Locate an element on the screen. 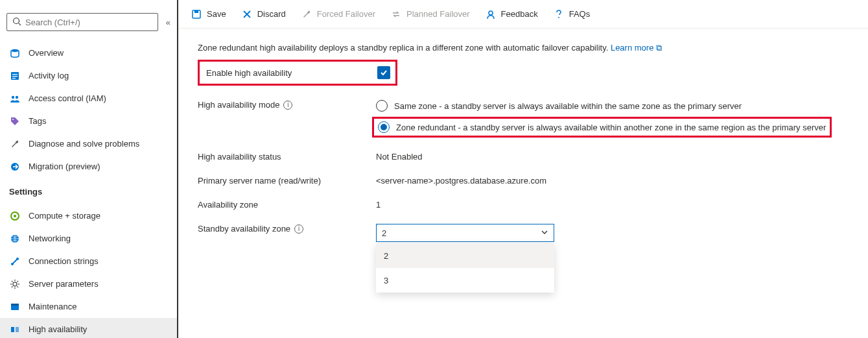  availability-zone-label: Availability zone is located at coordinates (287, 205).